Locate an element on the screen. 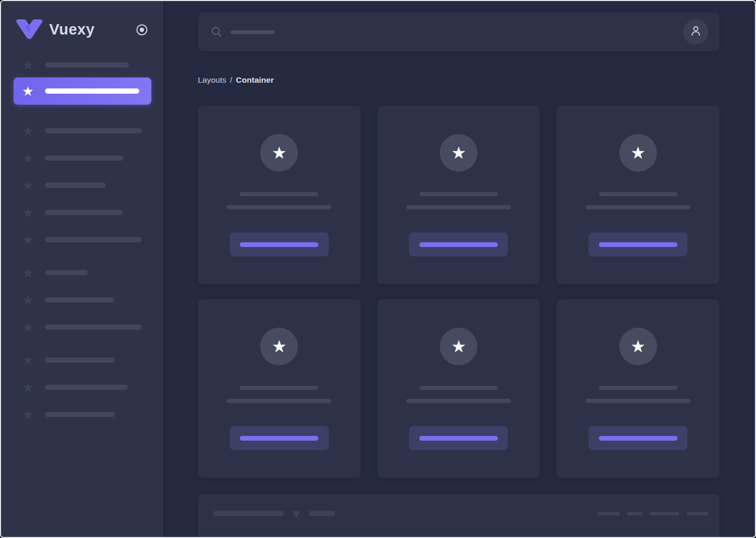 The height and width of the screenshot is (538, 756). sidebar-nav: ★★★★★★★★★★★★★ is located at coordinates (82, 240).